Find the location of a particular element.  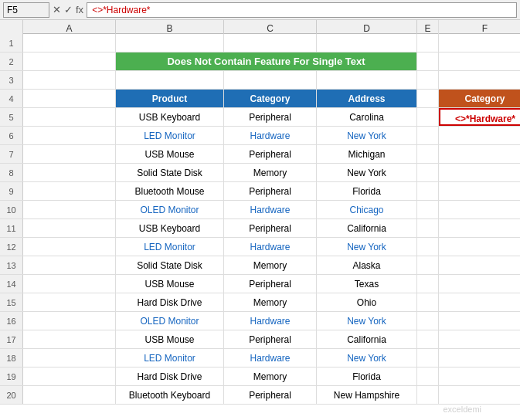

cell-a16 is located at coordinates (70, 321).